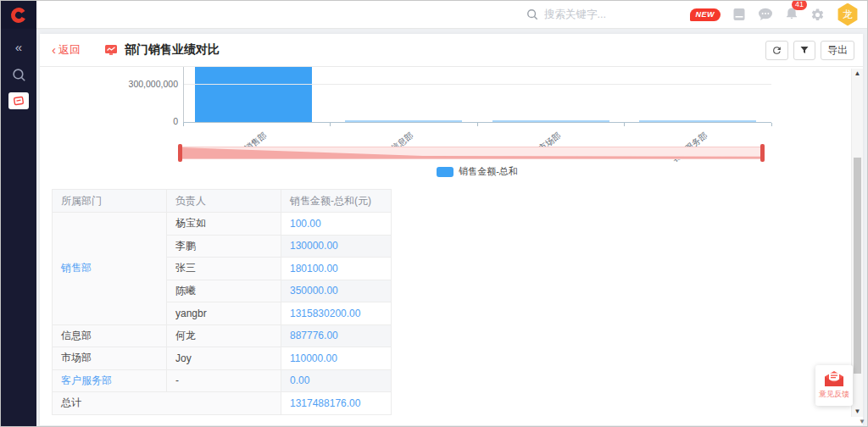 The width and height of the screenshot is (868, 427). I want to click on dept-cell: 市场部, so click(110, 359).